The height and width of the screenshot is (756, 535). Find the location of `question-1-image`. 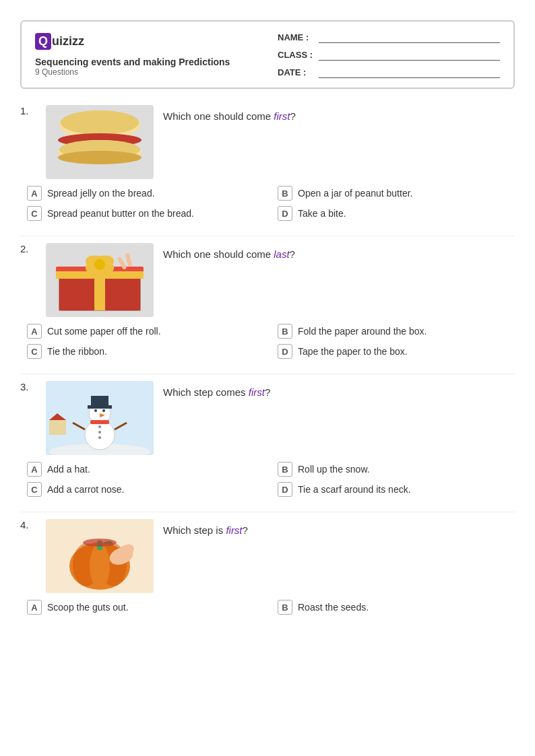

question-1-image is located at coordinates (100, 142).